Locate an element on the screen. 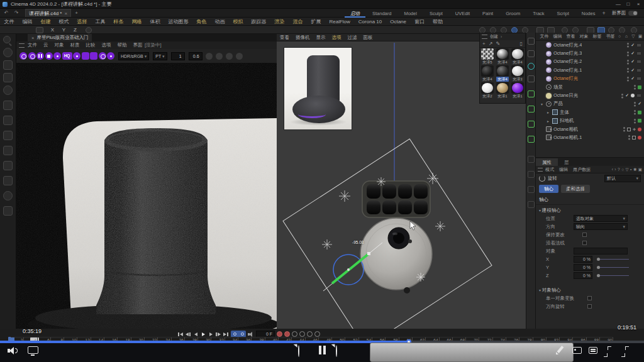 The width and height of the screenshot is (644, 362). add-workspace-button is located at coordinates (604, 13).